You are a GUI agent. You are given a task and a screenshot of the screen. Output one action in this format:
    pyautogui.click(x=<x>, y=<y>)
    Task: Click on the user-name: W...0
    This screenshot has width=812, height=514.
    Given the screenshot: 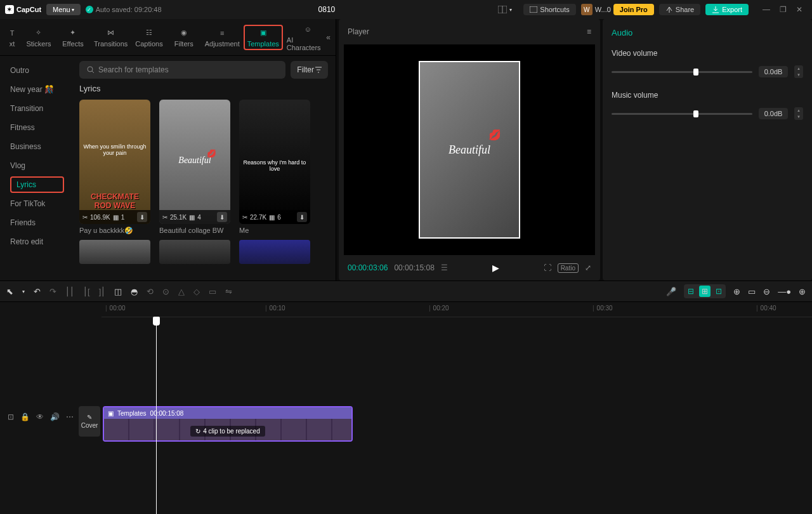 What is the action you would take?
    pyautogui.click(x=603, y=10)
    